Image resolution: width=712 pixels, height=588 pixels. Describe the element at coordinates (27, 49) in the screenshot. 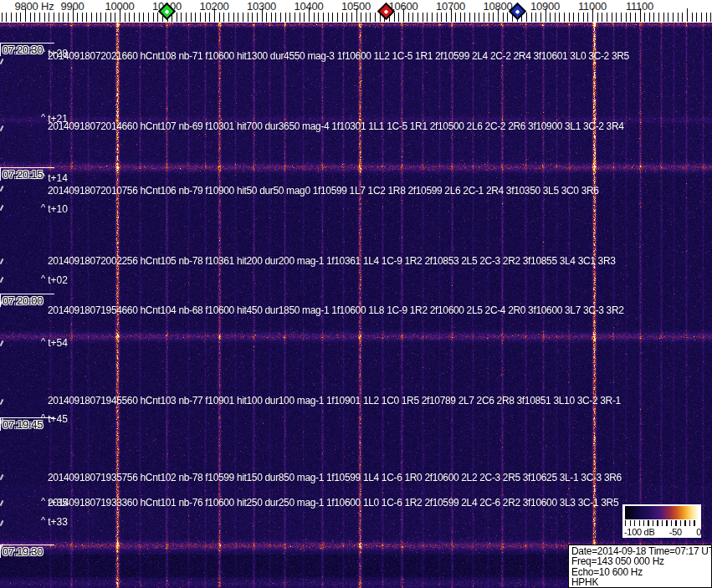

I see `time-label: 07:20:30` at that location.